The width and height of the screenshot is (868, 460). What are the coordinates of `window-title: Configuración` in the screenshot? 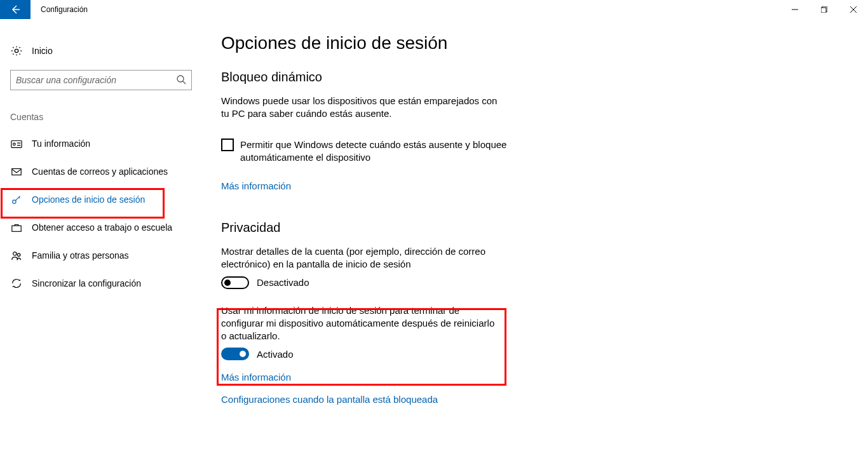 It's located at (64, 10).